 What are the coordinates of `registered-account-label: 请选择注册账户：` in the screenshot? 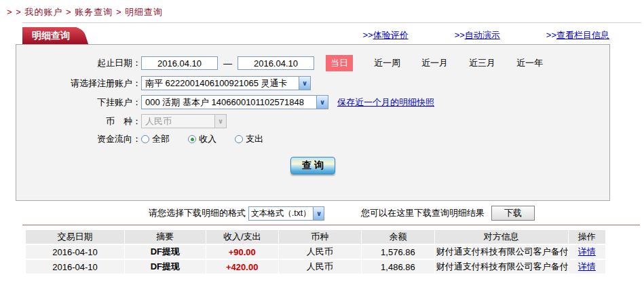 It's located at (79, 83).